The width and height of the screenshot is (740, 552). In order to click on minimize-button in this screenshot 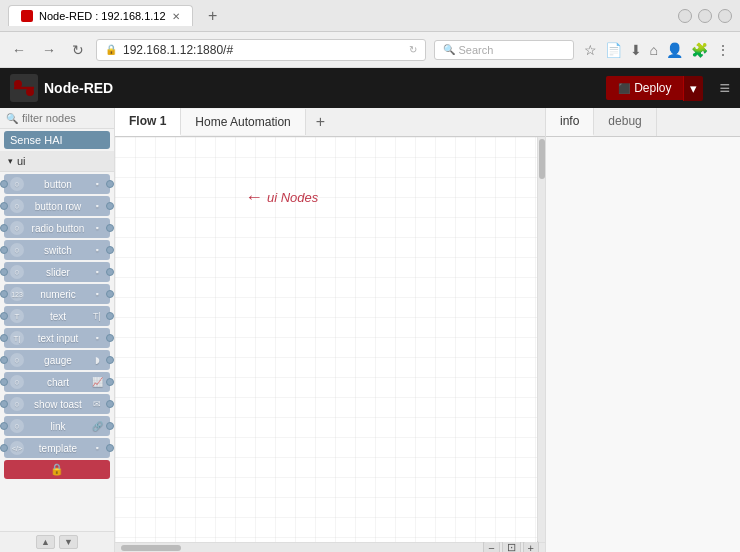, I will do `click(685, 16)`.